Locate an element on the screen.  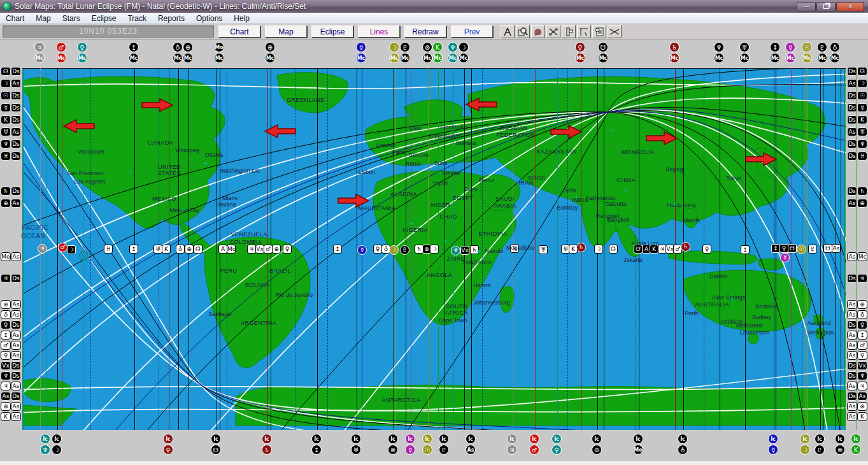
restore-icon is located at coordinates (827, 6).